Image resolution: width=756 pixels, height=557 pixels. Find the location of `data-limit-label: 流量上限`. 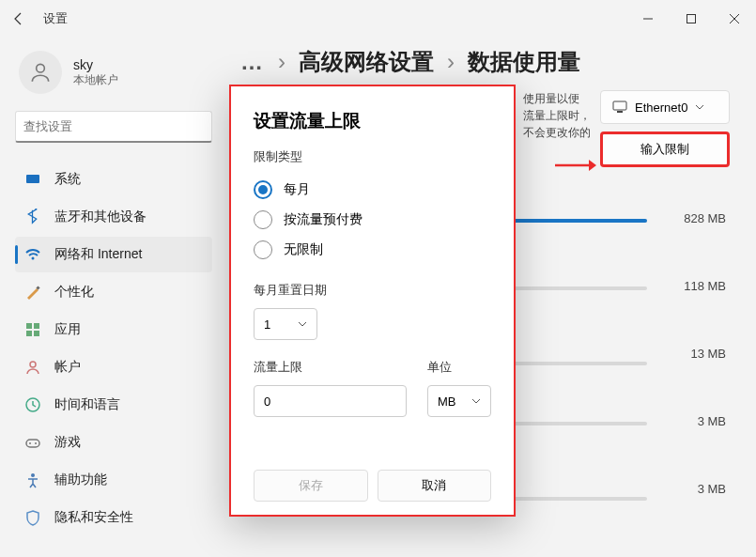

data-limit-label: 流量上限 is located at coordinates (331, 367).